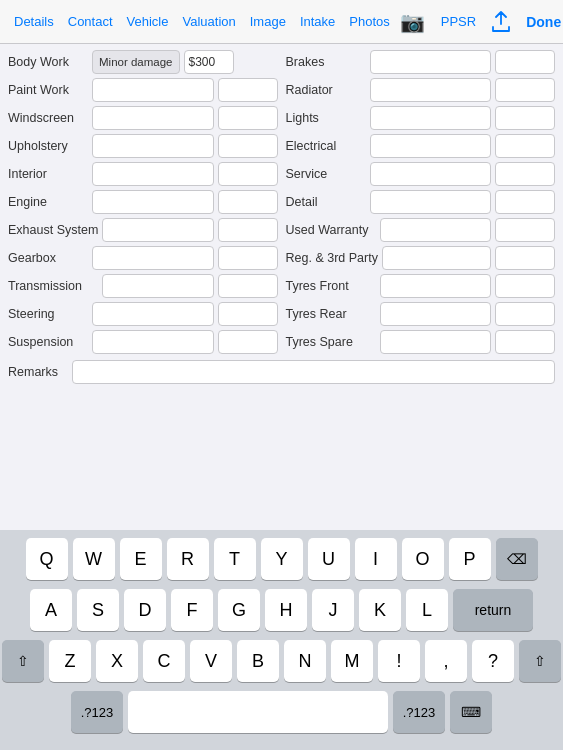 The image size is (563, 750). I want to click on field-remarks, so click(314, 372).